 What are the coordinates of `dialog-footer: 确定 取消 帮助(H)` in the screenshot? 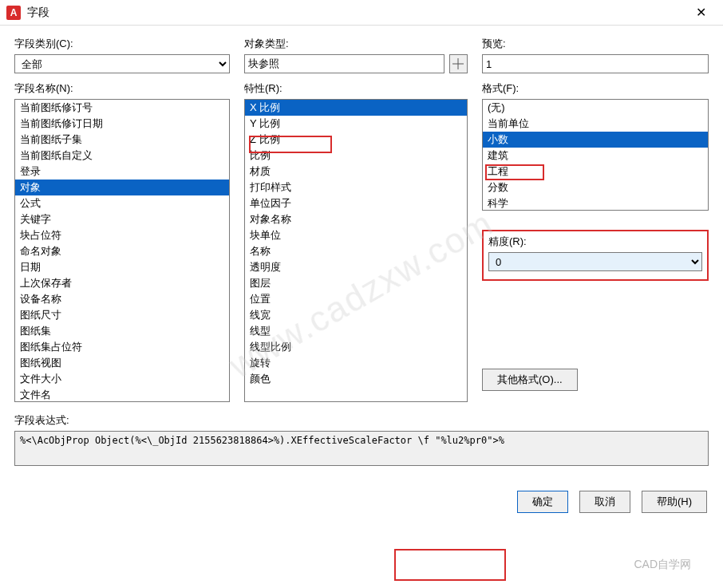 It's located at (362, 503).